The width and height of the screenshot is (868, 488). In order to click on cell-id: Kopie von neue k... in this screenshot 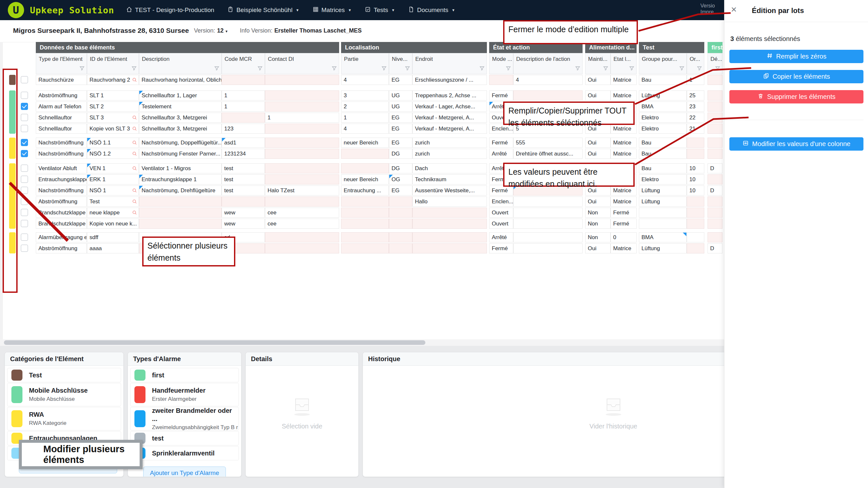, I will do `click(113, 224)`.